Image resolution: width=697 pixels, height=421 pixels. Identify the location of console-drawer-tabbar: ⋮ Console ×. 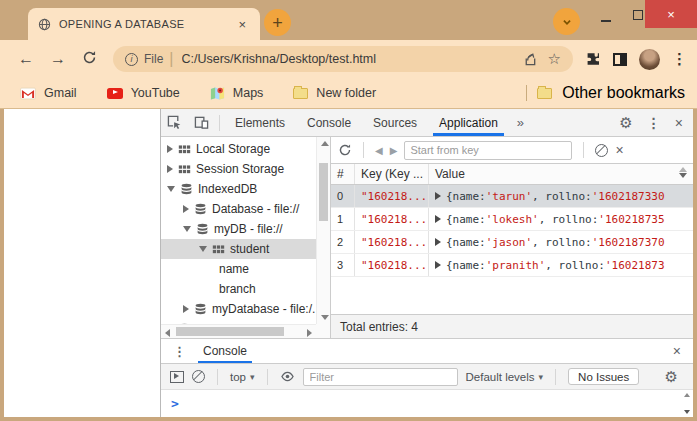
(427, 352).